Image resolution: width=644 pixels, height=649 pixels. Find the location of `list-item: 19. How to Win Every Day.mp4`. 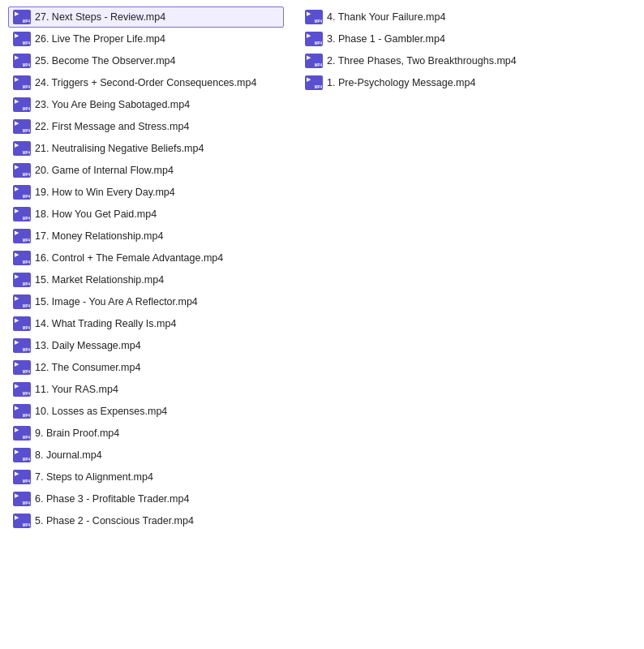

list-item: 19. How to Win Every Day.mp4 is located at coordinates (146, 192).